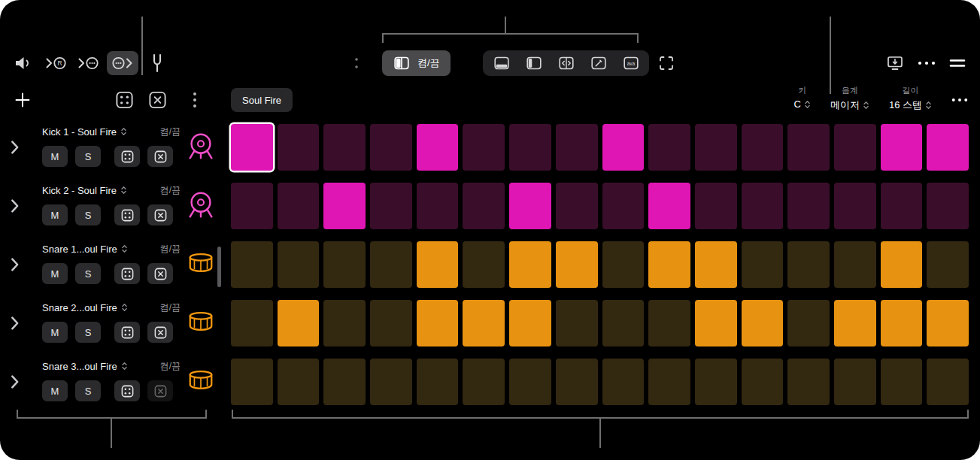 This screenshot has height=460, width=980. What do you see at coordinates (803, 98) in the screenshot?
I see `key-setting: 키 C` at bounding box center [803, 98].